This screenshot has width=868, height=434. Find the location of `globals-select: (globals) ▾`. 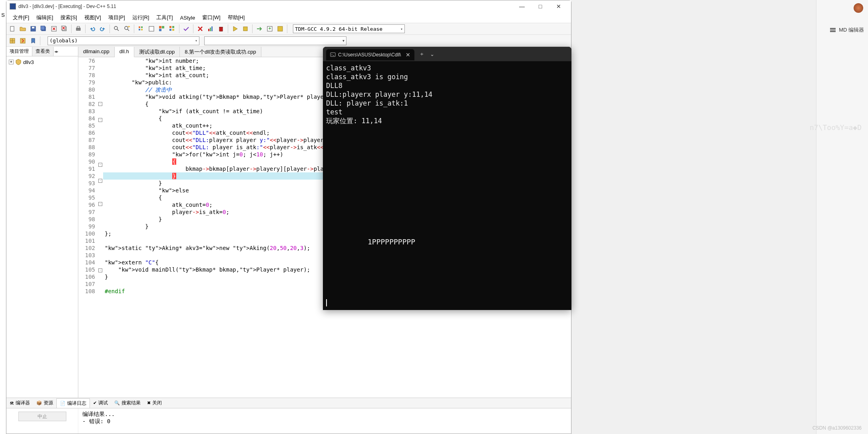

globals-select: (globals) ▾ is located at coordinates (123, 41).